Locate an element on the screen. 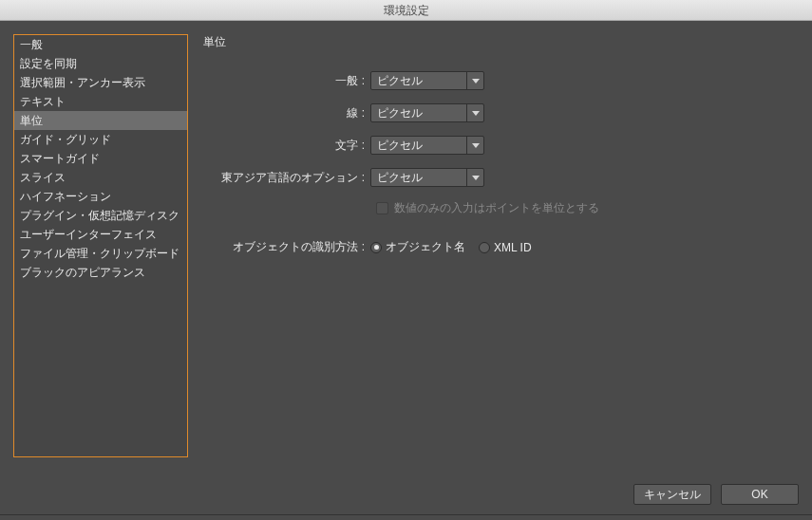  sidebar-item-smart-guides: スマートガイド is located at coordinates (101, 158).